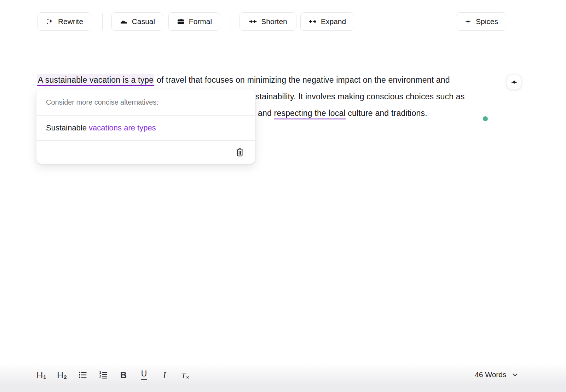 The height and width of the screenshot is (392, 566). I want to click on formatting-toolbar: H1 H2 1 2, so click(113, 374).